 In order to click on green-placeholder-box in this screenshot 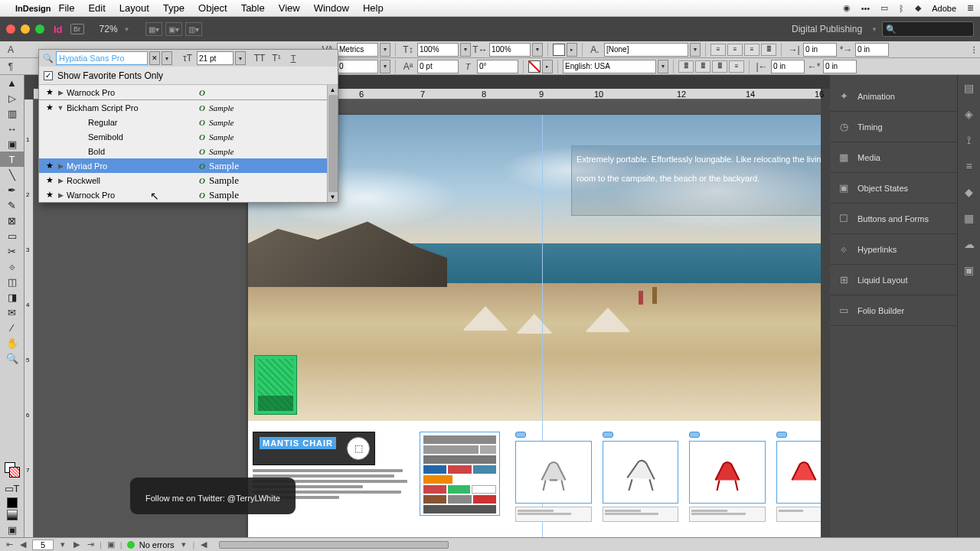, I will do `click(276, 385)`.